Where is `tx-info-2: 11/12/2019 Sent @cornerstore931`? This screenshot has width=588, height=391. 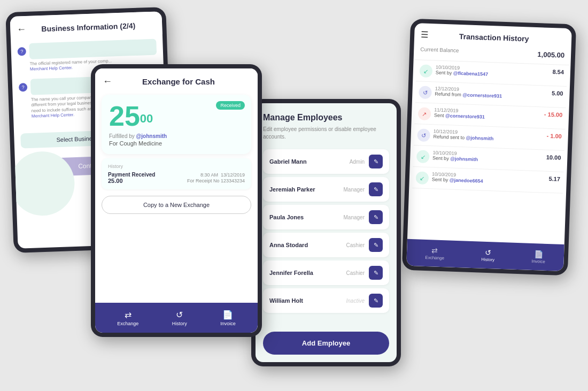 tx-info-2: 11/12/2019 Sent @cornerstore931 is located at coordinates (489, 114).